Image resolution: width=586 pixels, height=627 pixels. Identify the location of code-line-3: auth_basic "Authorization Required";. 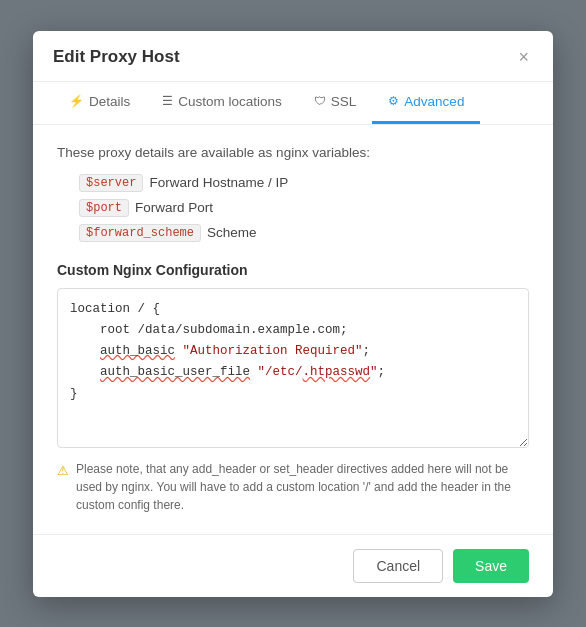
(293, 352).